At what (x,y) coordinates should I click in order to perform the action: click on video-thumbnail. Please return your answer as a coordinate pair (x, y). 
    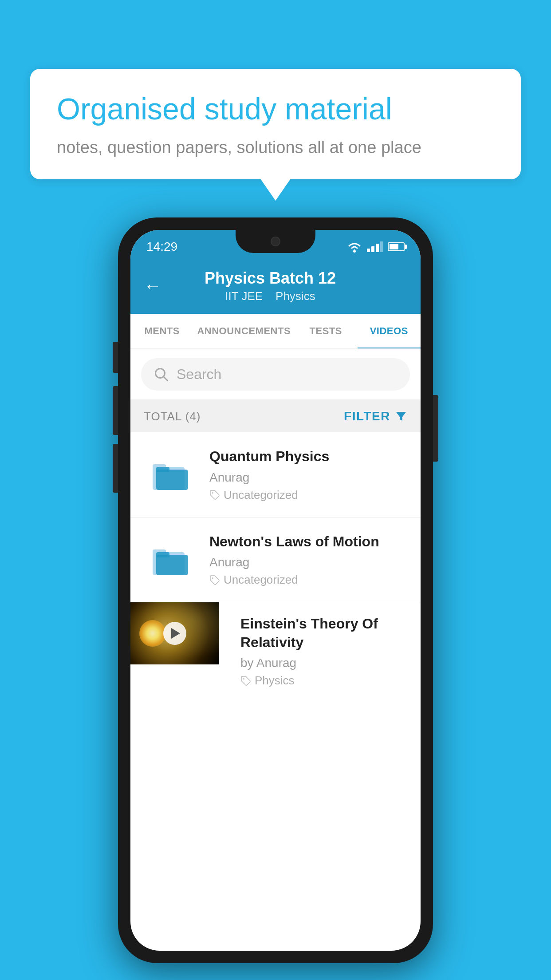
    Looking at the image, I should click on (175, 633).